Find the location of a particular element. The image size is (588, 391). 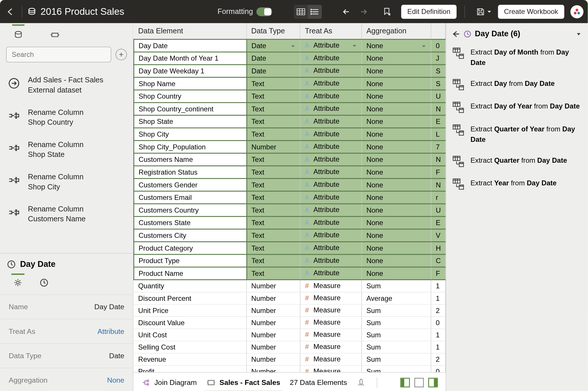

cell-element: Customers Country is located at coordinates (190, 210).